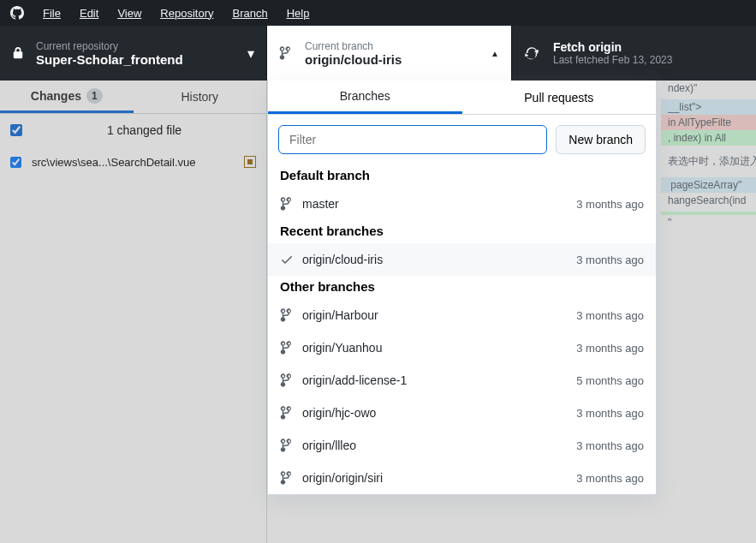 This screenshot has width=756, height=543. What do you see at coordinates (354, 380) in the screenshot?
I see `branch-name: origin/add-license-1` at bounding box center [354, 380].